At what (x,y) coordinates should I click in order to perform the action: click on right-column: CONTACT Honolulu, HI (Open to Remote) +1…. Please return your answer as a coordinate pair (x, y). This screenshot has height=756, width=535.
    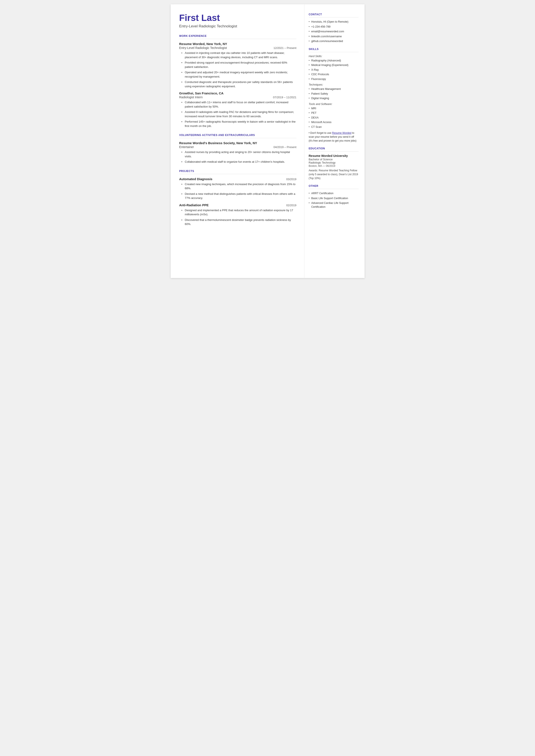
    Looking at the image, I should click on (335, 141).